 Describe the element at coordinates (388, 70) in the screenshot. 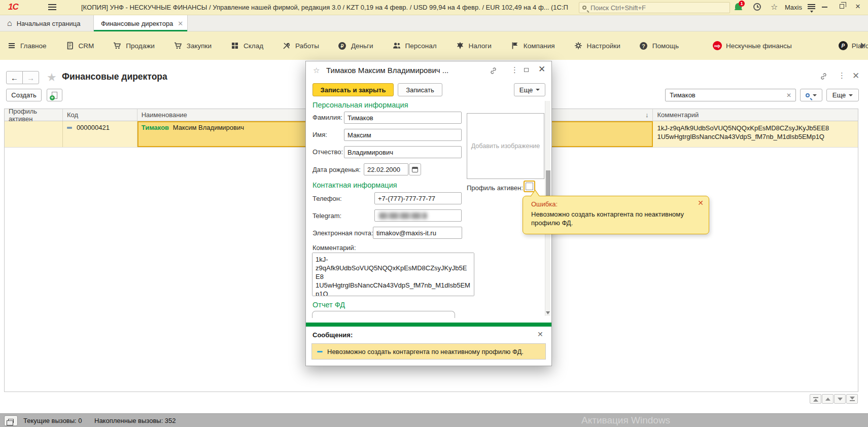

I see `dialog-title: Тимаков Максим Владимирович ...` at that location.